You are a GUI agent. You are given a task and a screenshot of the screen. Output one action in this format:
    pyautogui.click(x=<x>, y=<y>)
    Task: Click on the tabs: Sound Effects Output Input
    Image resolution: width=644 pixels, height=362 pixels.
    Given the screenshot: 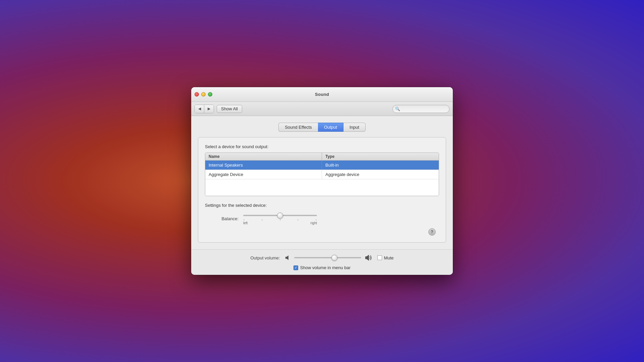 What is the action you would take?
    pyautogui.click(x=322, y=127)
    